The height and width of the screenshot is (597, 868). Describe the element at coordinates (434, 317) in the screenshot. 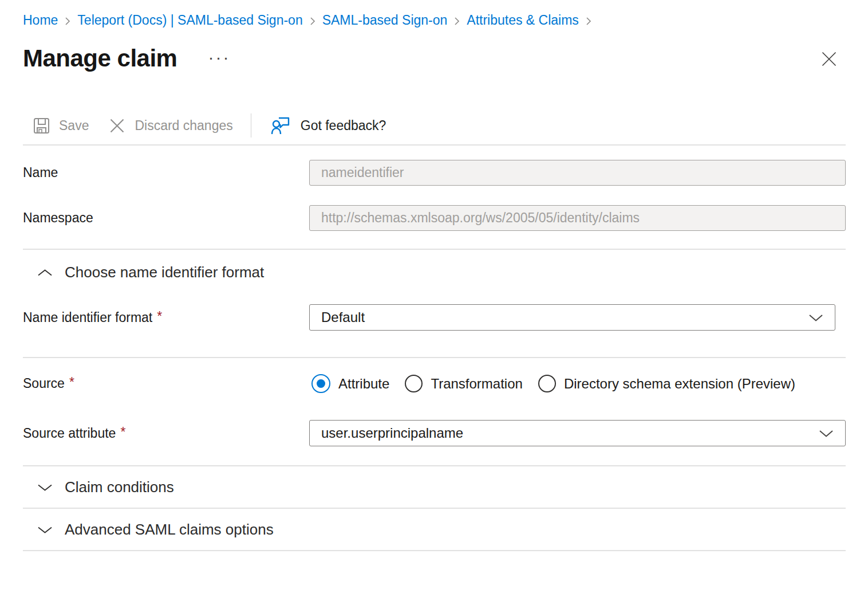

I see `name-identifier-format-row: Name identifier format* Default` at that location.